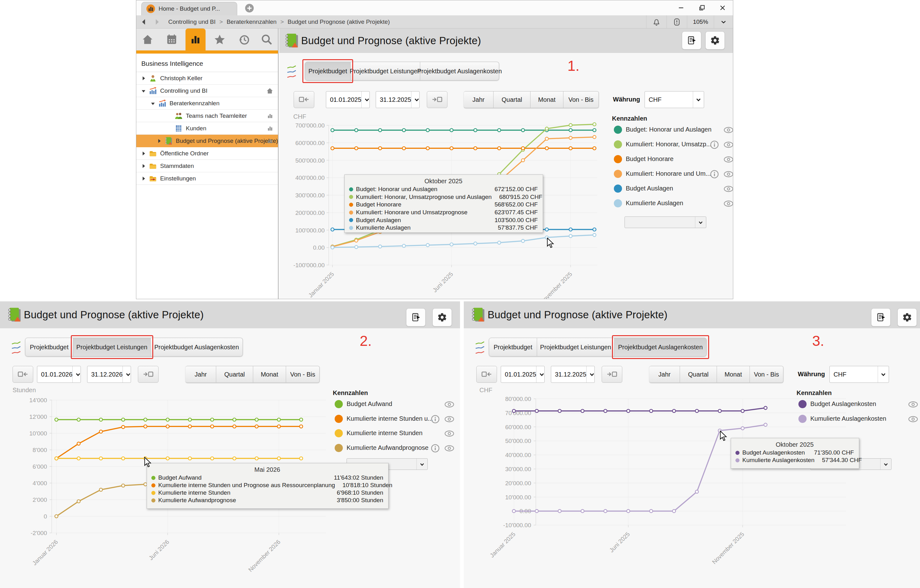 The width and height of the screenshot is (920, 588). What do you see at coordinates (734, 374) in the screenshot?
I see `period-monat: Monat` at bounding box center [734, 374].